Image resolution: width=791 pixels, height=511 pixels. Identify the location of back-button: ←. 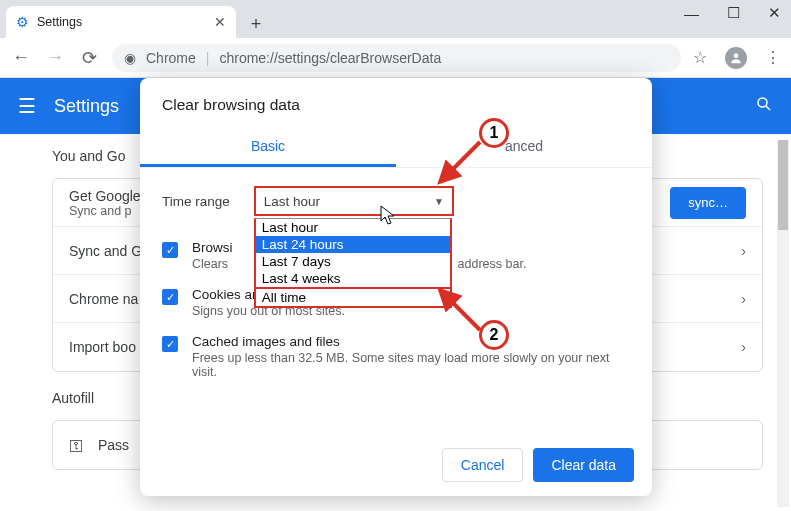
(21, 58).